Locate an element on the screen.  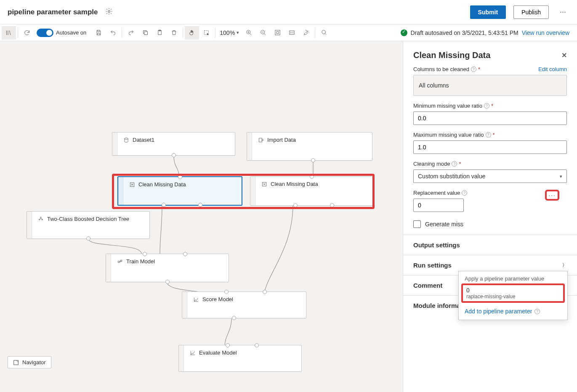
edit-column-link: Edit column is located at coordinates (553, 69).